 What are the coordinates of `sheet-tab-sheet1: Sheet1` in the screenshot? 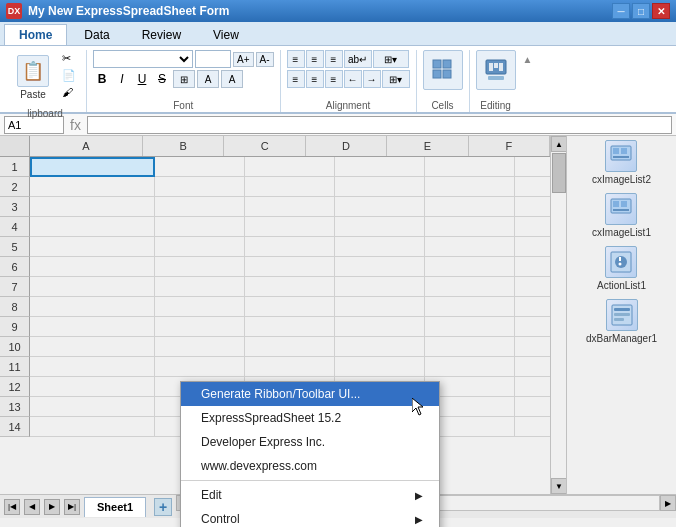 It's located at (115, 507).